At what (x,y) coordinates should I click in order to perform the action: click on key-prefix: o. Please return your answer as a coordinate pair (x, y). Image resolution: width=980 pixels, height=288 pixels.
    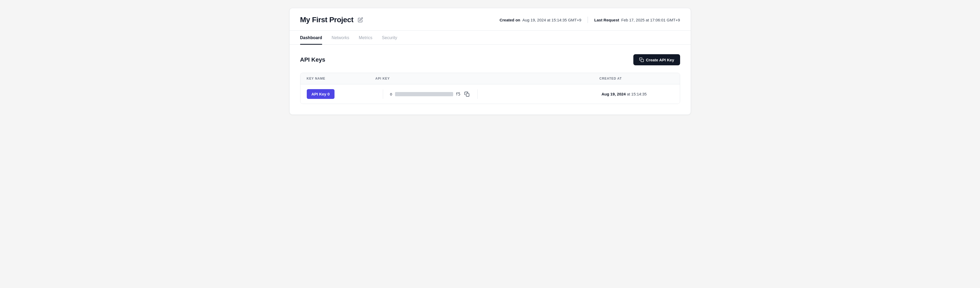
    Looking at the image, I should click on (391, 94).